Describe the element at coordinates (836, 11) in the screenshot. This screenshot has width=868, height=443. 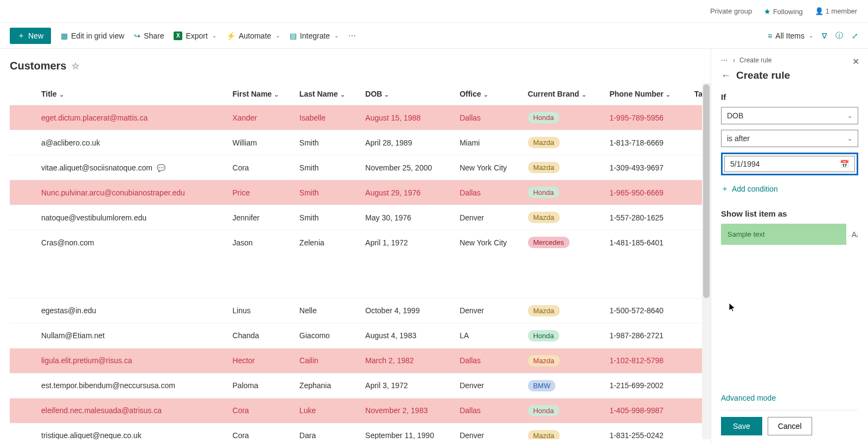
I see `member-count: 👤 1 member` at that location.